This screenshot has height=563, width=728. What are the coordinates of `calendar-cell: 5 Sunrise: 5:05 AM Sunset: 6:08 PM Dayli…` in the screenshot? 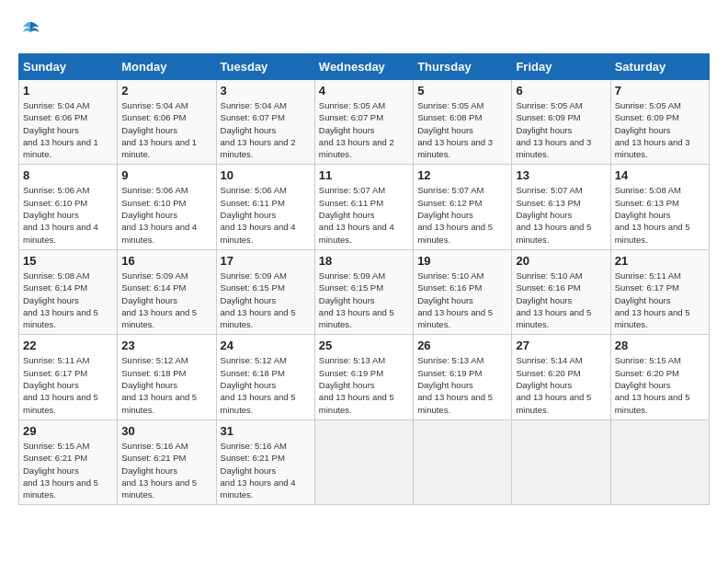 It's located at (463, 122).